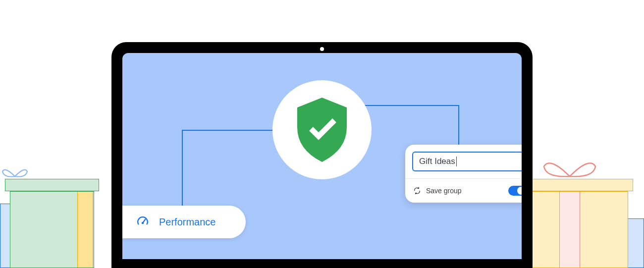  Describe the element at coordinates (464, 173) in the screenshot. I see `tab-group-popup: Gift Ideas Save group` at that location.